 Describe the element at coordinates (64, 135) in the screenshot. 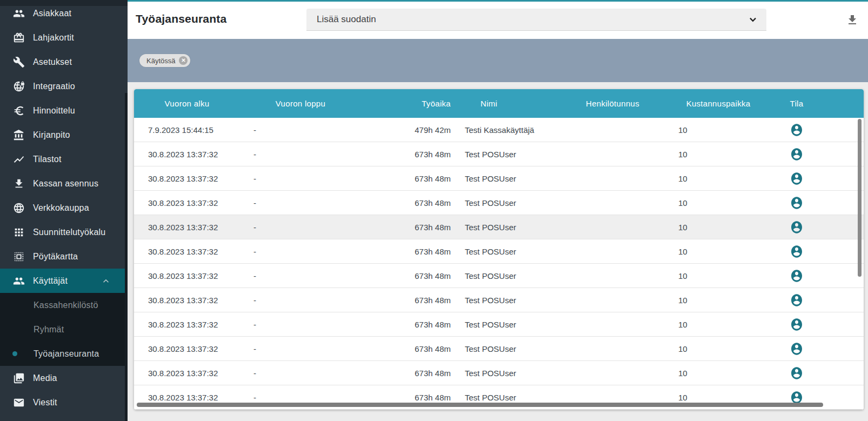

I see `sidebar-item-kirjanpito: Kirjanpito` at that location.